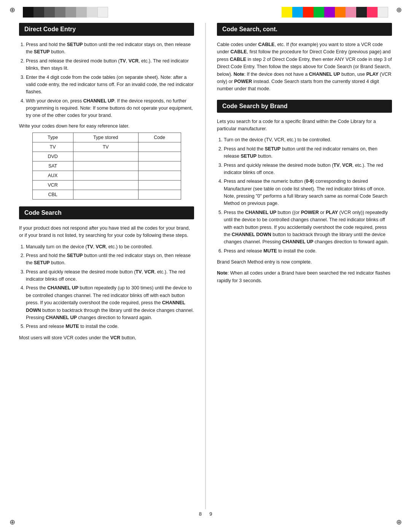 The image size is (411, 532). I want to click on code-dvd, so click(159, 156).